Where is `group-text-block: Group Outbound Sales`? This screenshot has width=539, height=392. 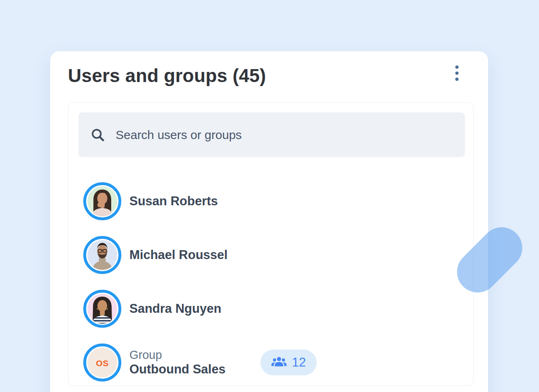 group-text-block: Group Outbound Sales is located at coordinates (183, 362).